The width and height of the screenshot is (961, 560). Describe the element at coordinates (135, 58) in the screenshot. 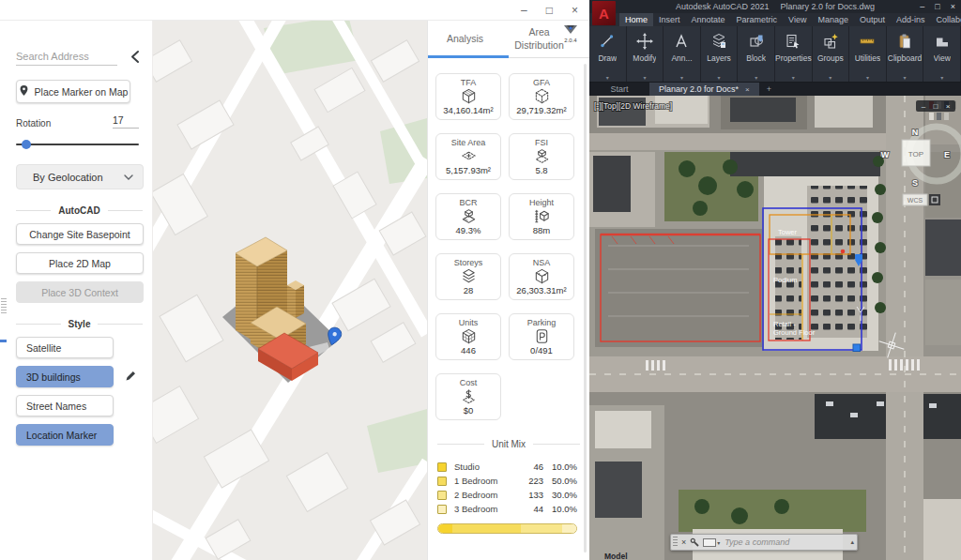

I see `collapse-sidebar-icon` at that location.